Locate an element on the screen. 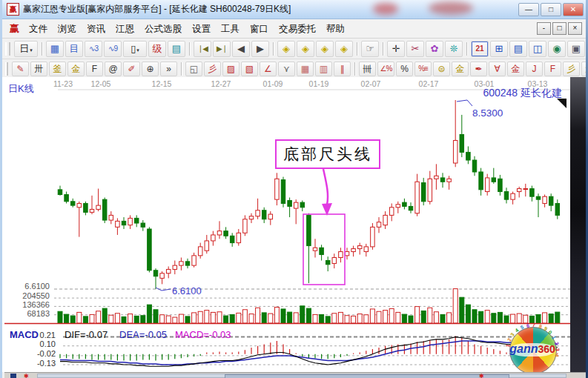  status-marker-icon: ✱ is located at coordinates (27, 376).